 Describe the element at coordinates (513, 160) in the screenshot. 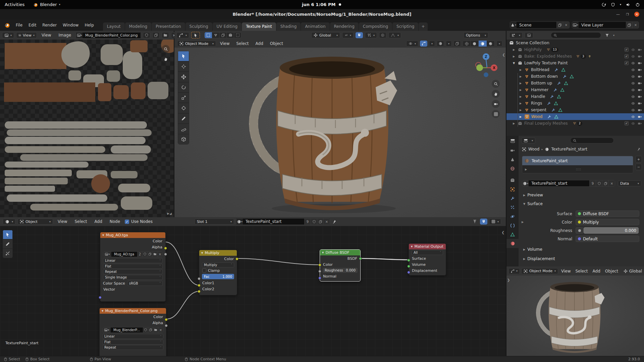

I see `tab-scene` at that location.